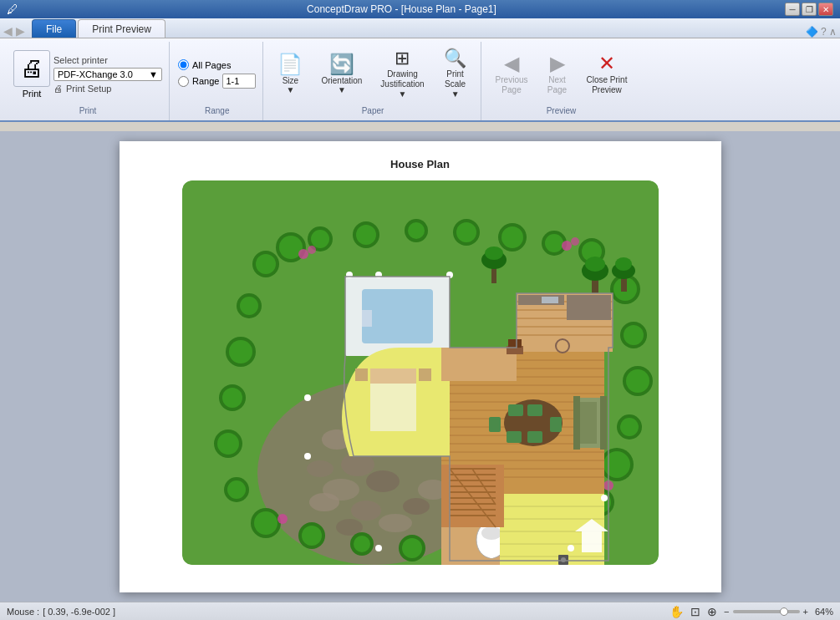 This screenshot has height=620, width=840. I want to click on size-icon: 📄, so click(290, 64).